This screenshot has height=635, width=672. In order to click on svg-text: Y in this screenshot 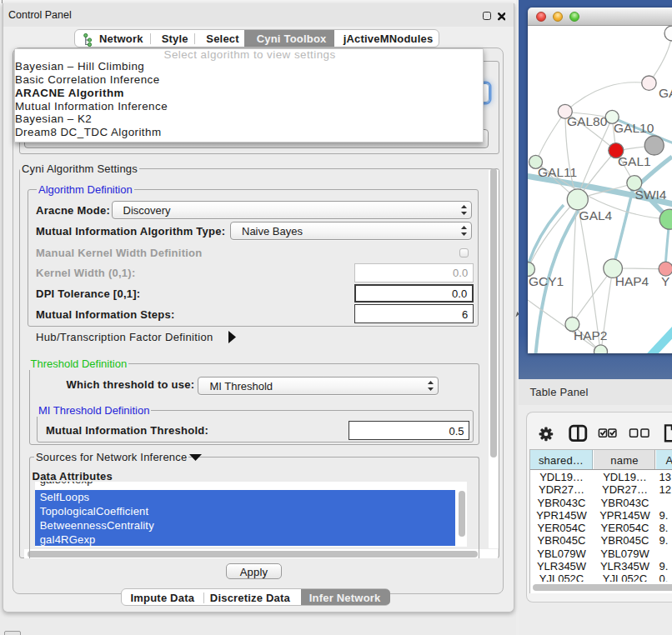, I will do `click(665, 282)`.